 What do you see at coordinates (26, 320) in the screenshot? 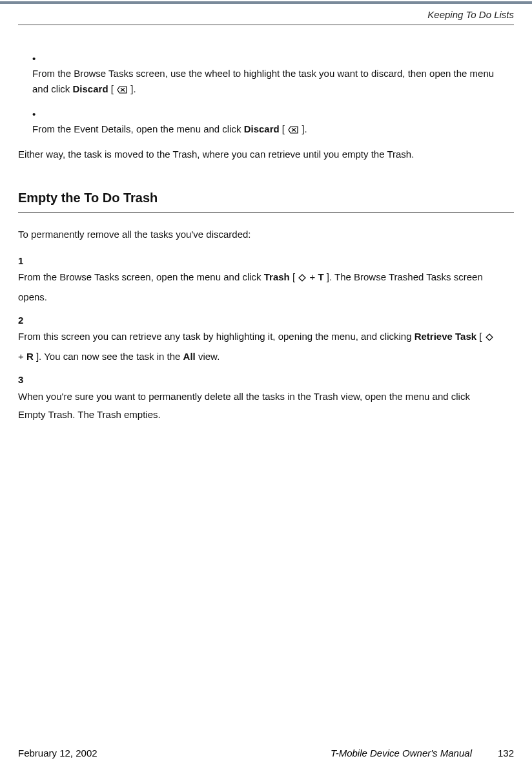
I see `step-number: 2` at bounding box center [26, 320].